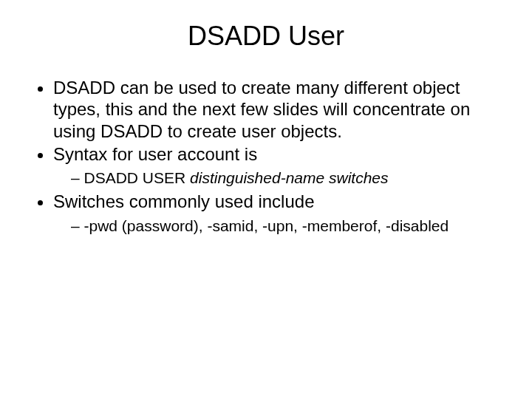  Describe the element at coordinates (262, 109) in the screenshot. I see `bullet-text: DSADD can be used to create many differe…` at that location.